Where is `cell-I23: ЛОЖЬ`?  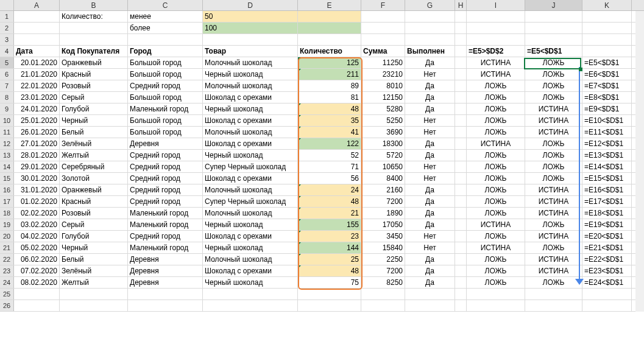
cell-I23: ЛОЖЬ is located at coordinates (496, 271).